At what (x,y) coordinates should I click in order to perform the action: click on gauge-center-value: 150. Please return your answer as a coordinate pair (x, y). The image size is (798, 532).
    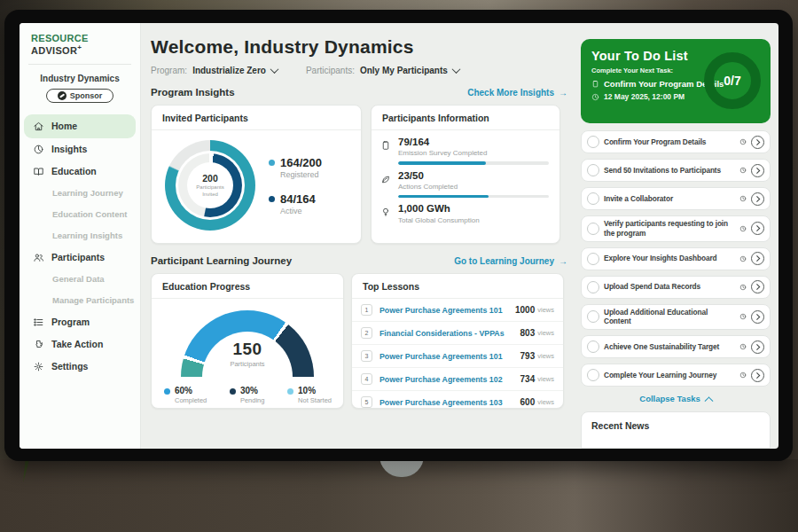
    Looking at the image, I should click on (247, 349).